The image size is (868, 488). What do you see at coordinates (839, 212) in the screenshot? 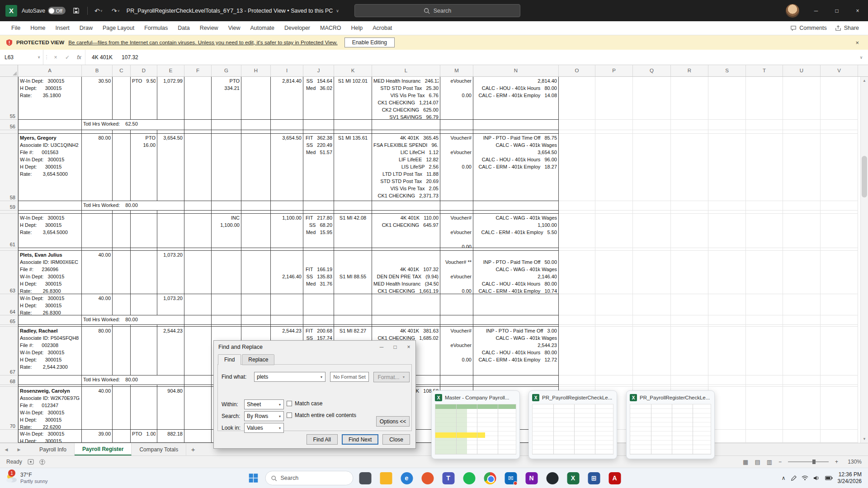
I see `cell-V` at bounding box center [839, 212].